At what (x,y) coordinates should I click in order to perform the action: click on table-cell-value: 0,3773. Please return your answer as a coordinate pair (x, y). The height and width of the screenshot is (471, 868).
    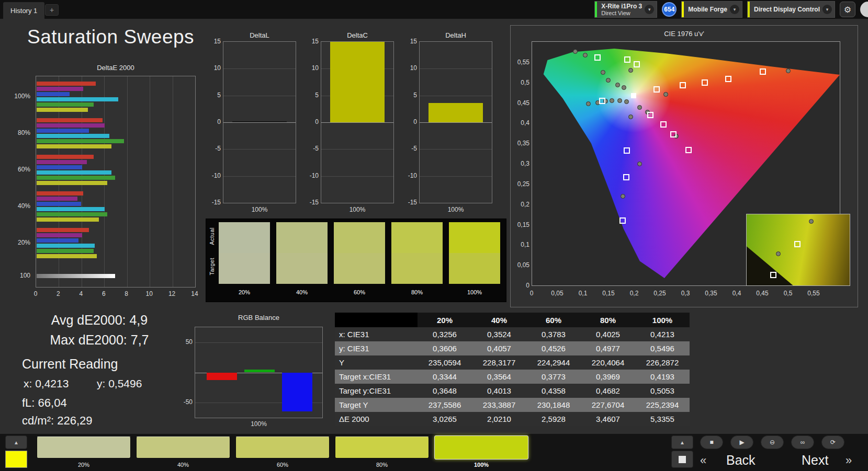
    Looking at the image, I should click on (554, 376).